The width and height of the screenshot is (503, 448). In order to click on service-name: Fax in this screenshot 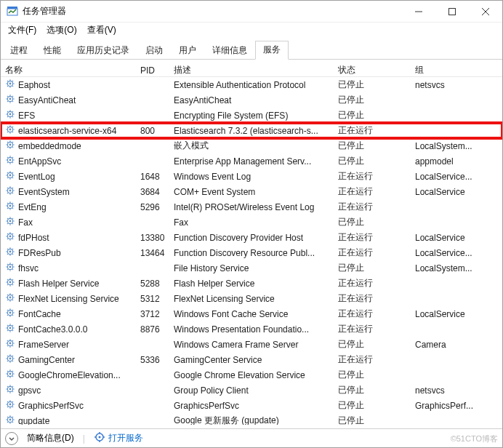, I will do `click(25, 223)`.